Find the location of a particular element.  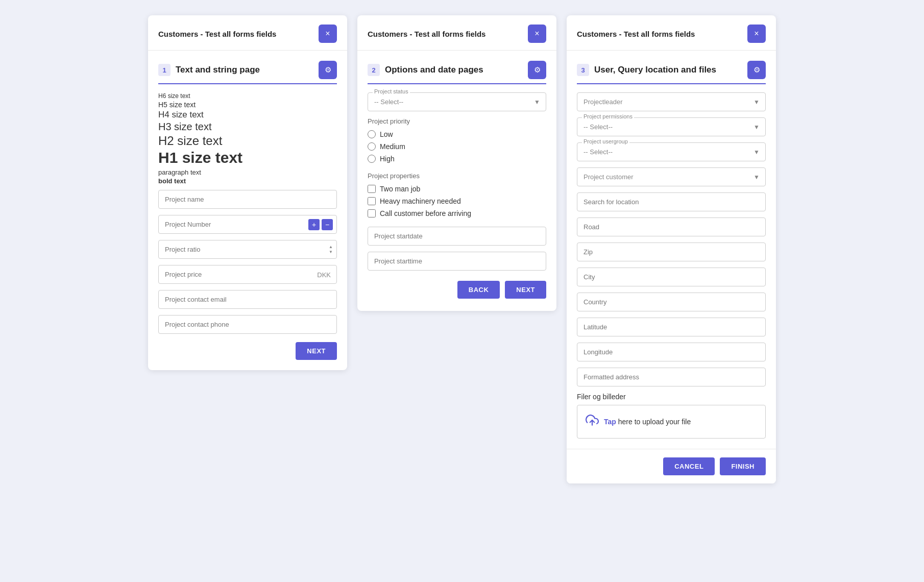

cancel-button: CANCEL is located at coordinates (689, 467).